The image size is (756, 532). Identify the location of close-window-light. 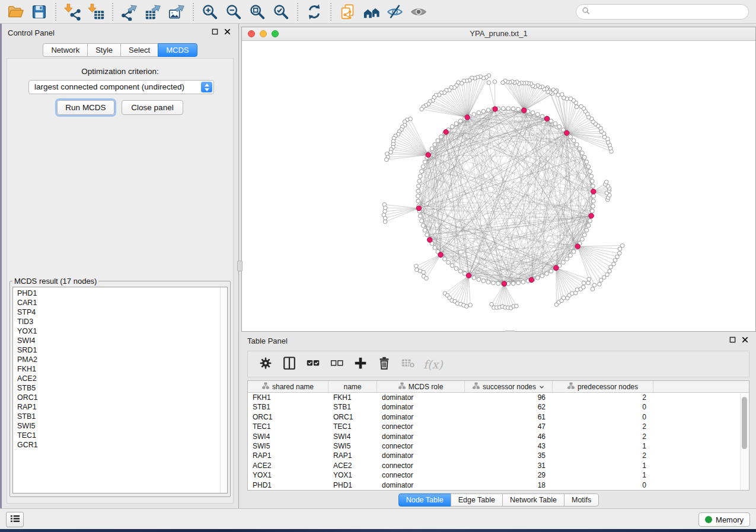
(251, 34).